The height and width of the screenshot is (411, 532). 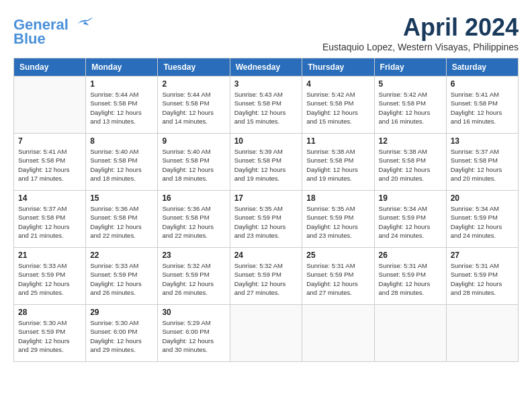 What do you see at coordinates (266, 165) in the screenshot?
I see `day-info: Sunrise: 5:39 AM Sunset: 5:58 PM Dayligh…` at bounding box center [266, 165].